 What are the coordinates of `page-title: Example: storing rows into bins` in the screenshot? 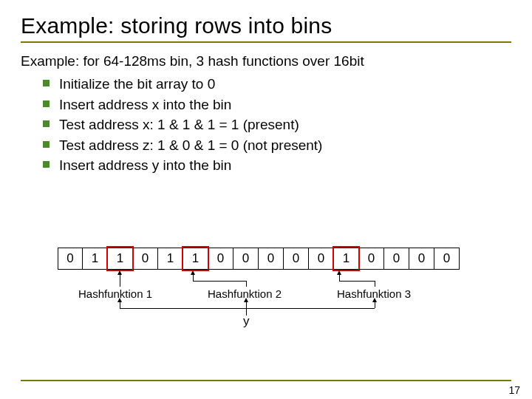 It's located at (266, 26).